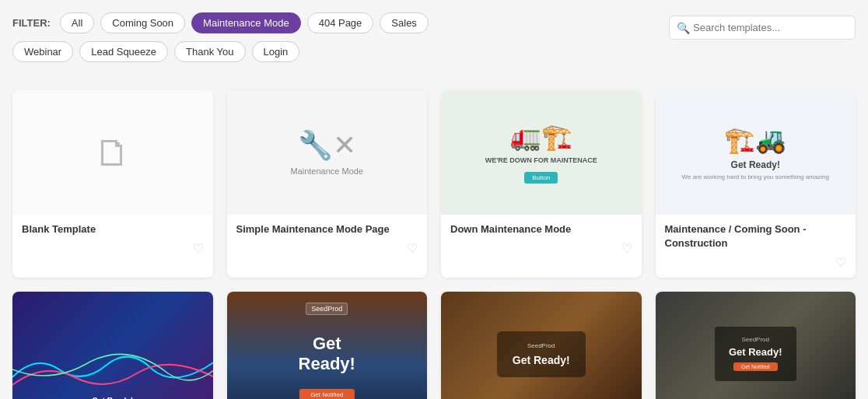 This screenshot has width=868, height=399. Describe the element at coordinates (341, 23) in the screenshot. I see `filter-btn-404: 404 Page` at that location.